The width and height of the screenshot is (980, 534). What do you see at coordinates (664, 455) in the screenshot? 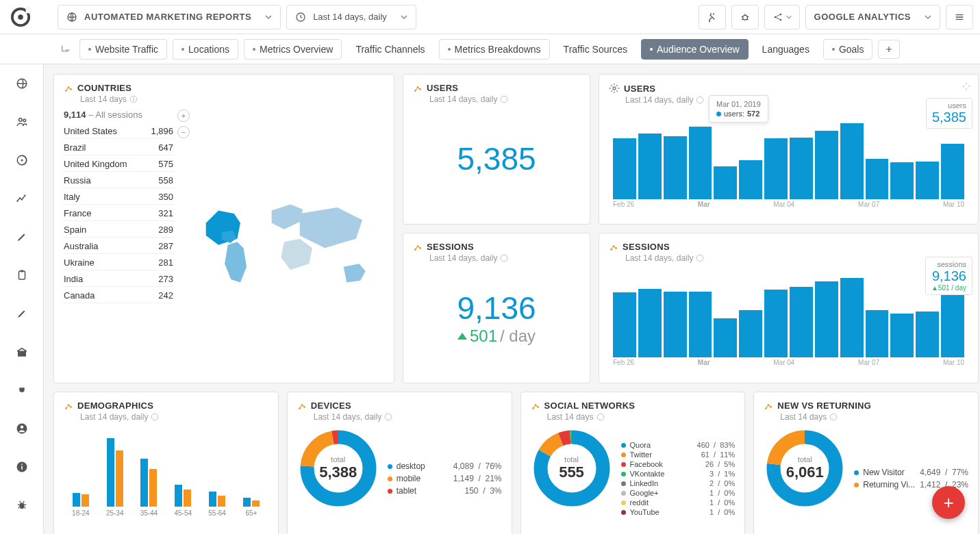
I see `legend-name: Twitter` at bounding box center [664, 455].